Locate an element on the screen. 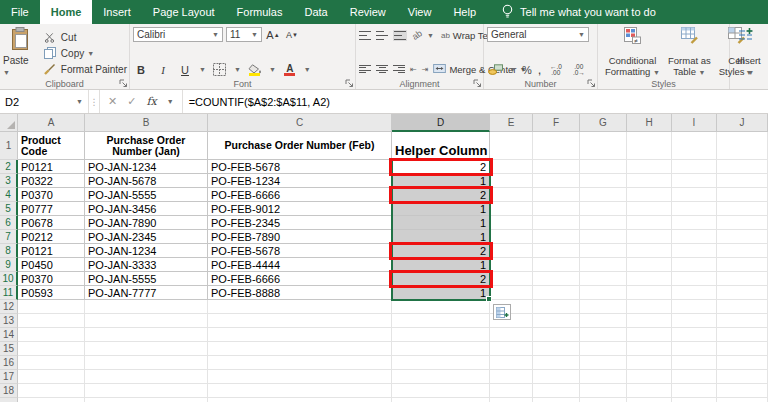  cell-E1 is located at coordinates (512, 146).